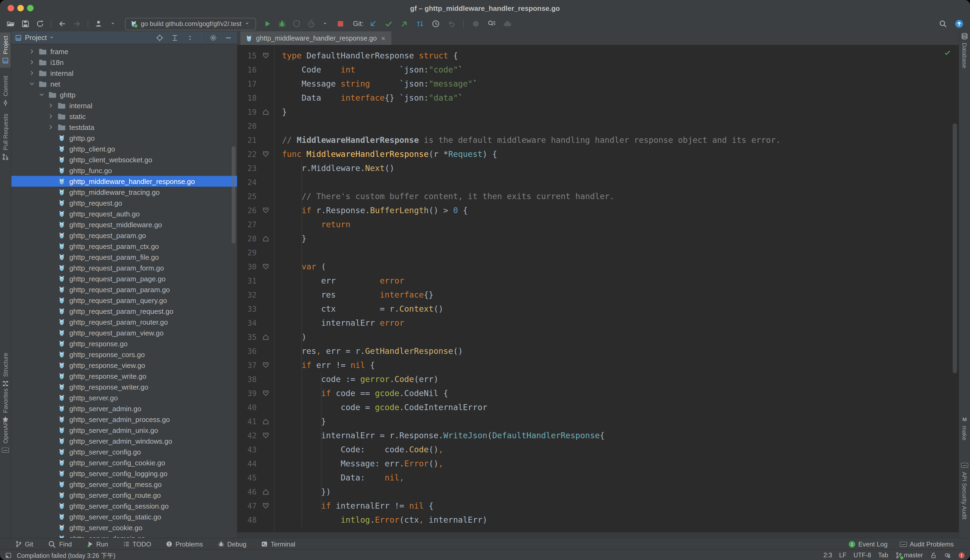  What do you see at coordinates (124, 376) in the screenshot?
I see `tree-file-ghttp_response_write.go: ghttp_response_write.go` at bounding box center [124, 376].